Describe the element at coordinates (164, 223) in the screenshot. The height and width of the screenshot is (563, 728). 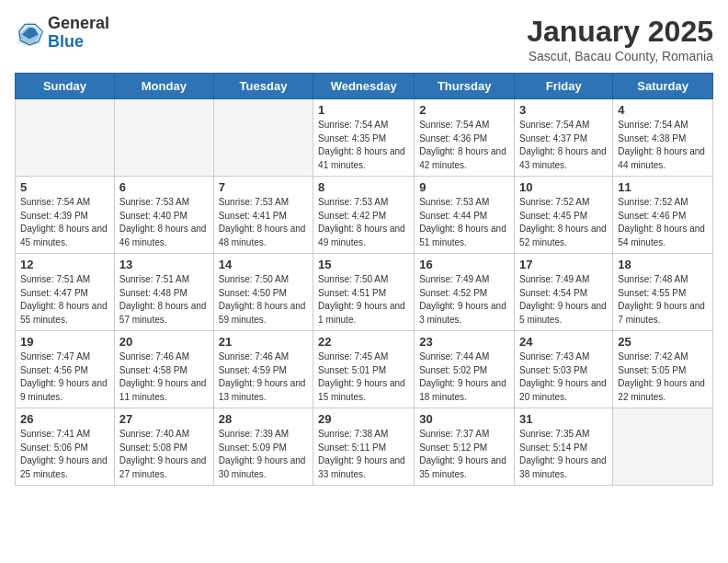
I see `day-info: Sunrise: 7:53 AM Sunset: 4:40 PM Dayligh…` at that location.